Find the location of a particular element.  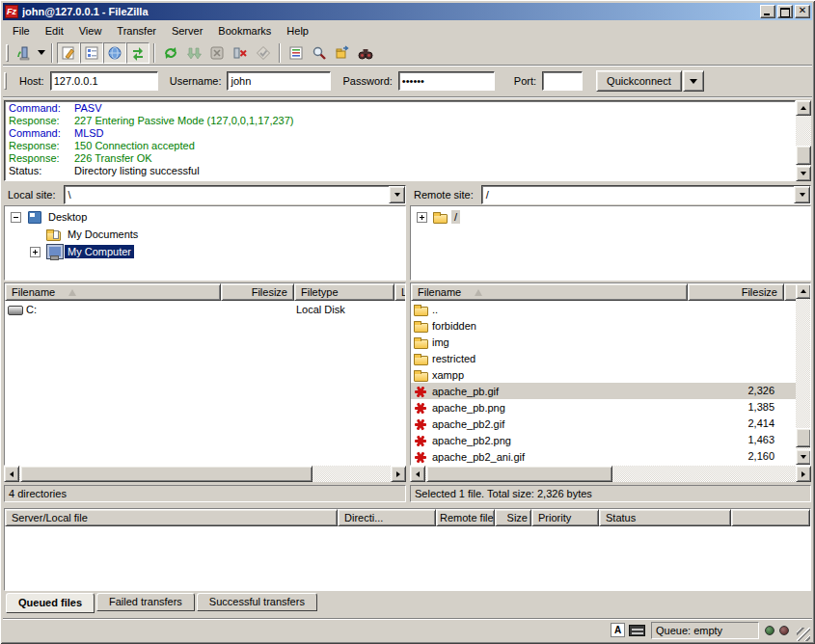

remote-list-hscrollbar is located at coordinates (611, 474).